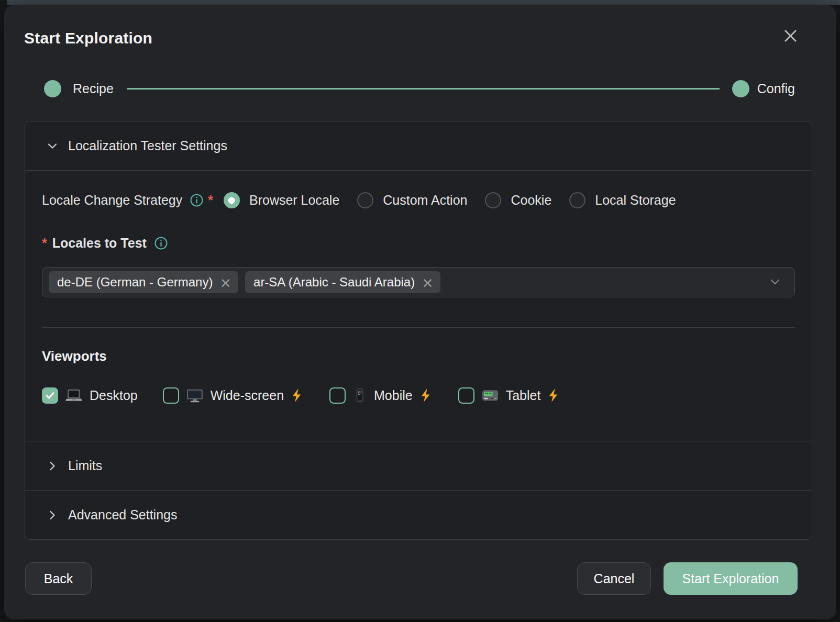 This screenshot has height=622, width=840. What do you see at coordinates (135, 282) in the screenshot?
I see `locale-tag-label: de-DE (German - Germany)` at bounding box center [135, 282].